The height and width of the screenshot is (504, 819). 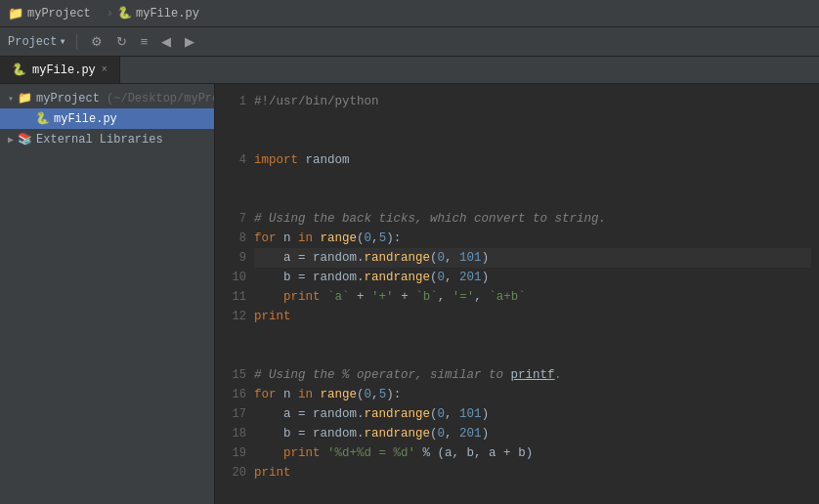 What do you see at coordinates (533, 258) in the screenshot?
I see `code-line-9: a = random.randrange(0, 99)` at bounding box center [533, 258].